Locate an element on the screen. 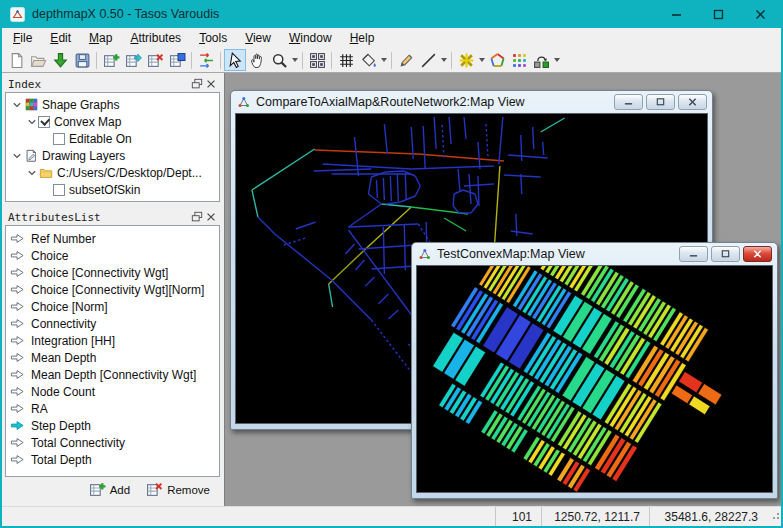  toolbar-button-new-file-icon is located at coordinates (16, 60).